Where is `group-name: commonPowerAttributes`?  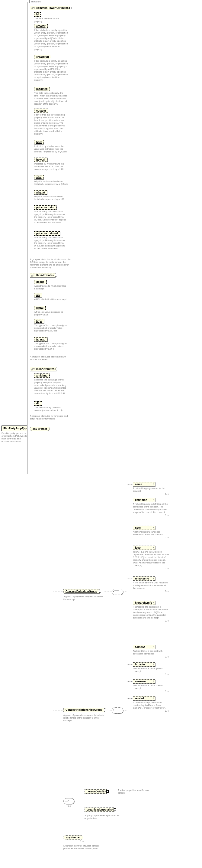 group-name: commonPowerAttributes is located at coordinates (53, 8).